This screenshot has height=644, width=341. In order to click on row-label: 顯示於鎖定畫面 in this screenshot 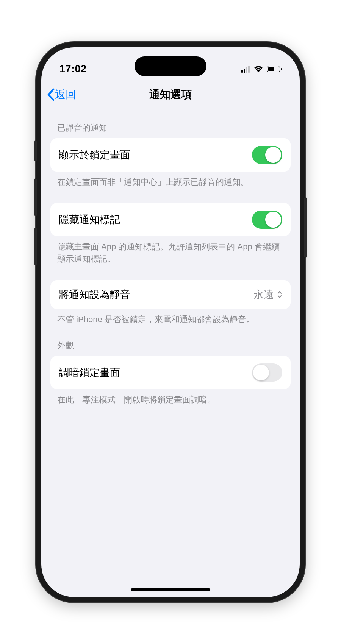, I will do `click(95, 155)`.